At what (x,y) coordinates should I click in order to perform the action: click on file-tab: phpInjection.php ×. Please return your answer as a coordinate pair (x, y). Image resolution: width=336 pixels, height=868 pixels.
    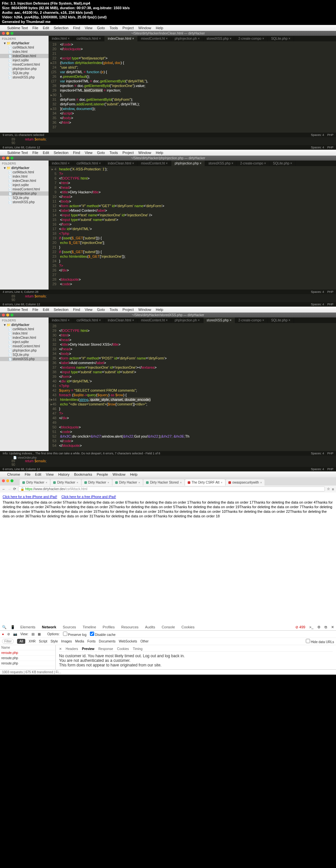
    Looking at the image, I should click on (188, 163).